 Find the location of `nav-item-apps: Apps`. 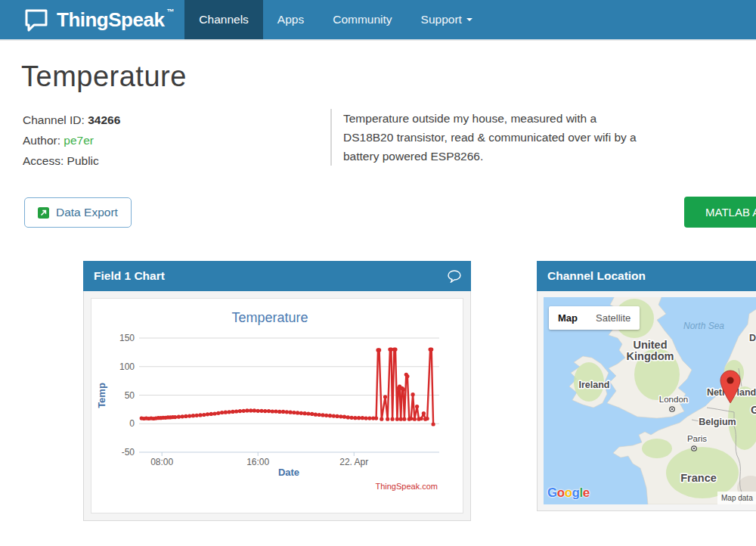

nav-item-apps: Apps is located at coordinates (290, 20).